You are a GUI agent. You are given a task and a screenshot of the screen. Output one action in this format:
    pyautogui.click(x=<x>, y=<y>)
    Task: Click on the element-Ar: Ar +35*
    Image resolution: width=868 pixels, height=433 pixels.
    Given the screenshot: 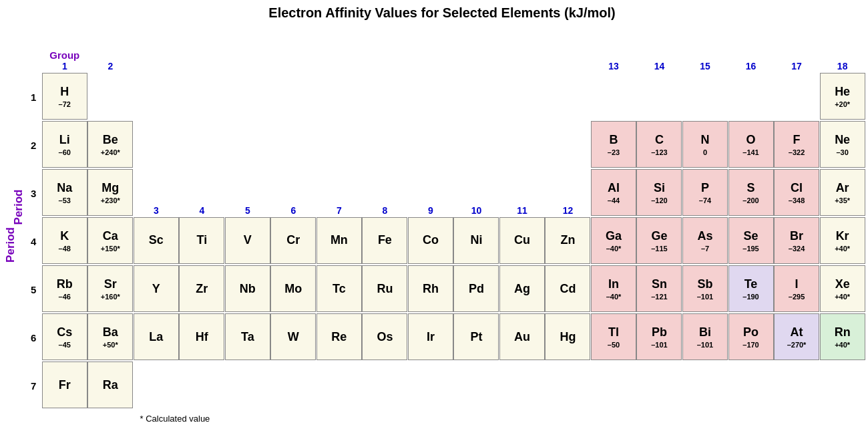 What is the action you would take?
    pyautogui.click(x=843, y=192)
    